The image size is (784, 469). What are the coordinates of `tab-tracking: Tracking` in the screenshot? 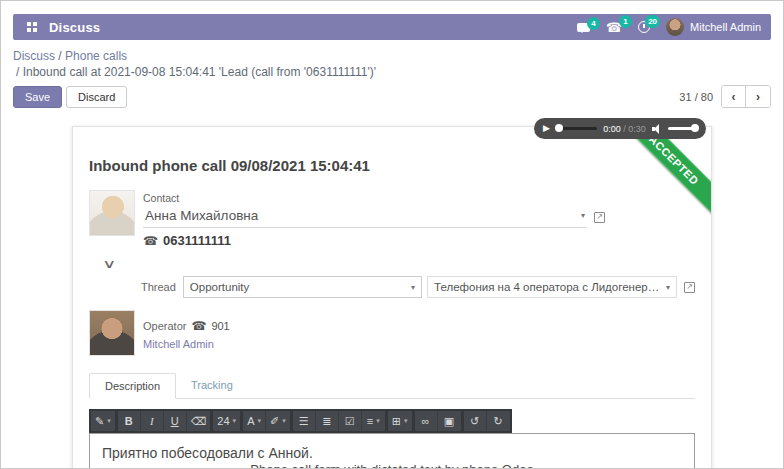 It's located at (212, 386).